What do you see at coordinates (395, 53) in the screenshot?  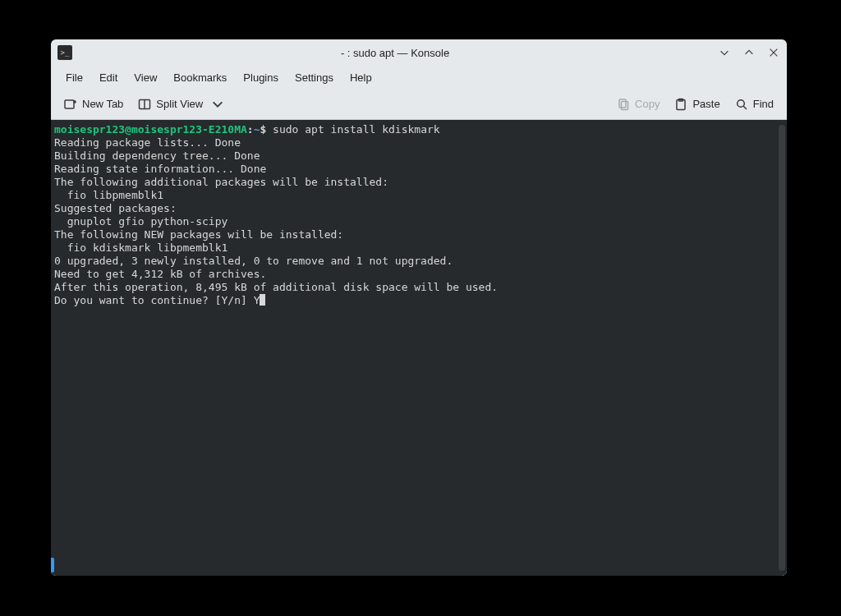 I see `window-title: - : sudo apt — Konsole` at bounding box center [395, 53].